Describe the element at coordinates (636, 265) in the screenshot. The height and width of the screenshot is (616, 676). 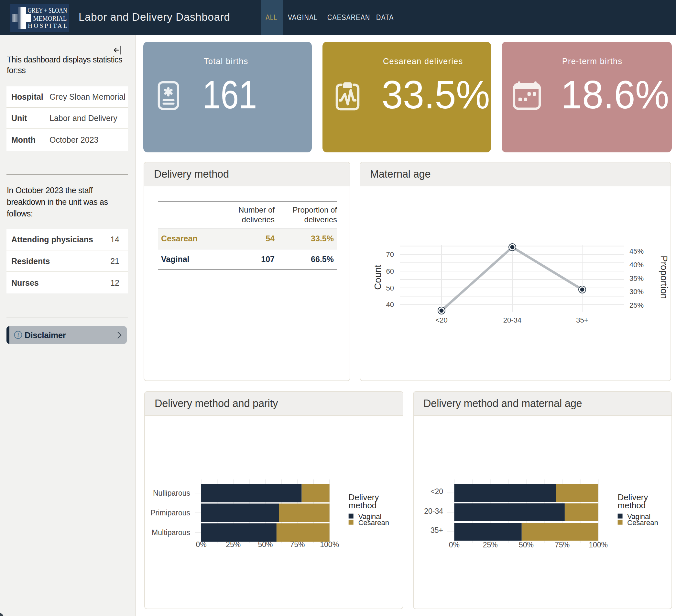
I see `svg-text: 40%` at that location.